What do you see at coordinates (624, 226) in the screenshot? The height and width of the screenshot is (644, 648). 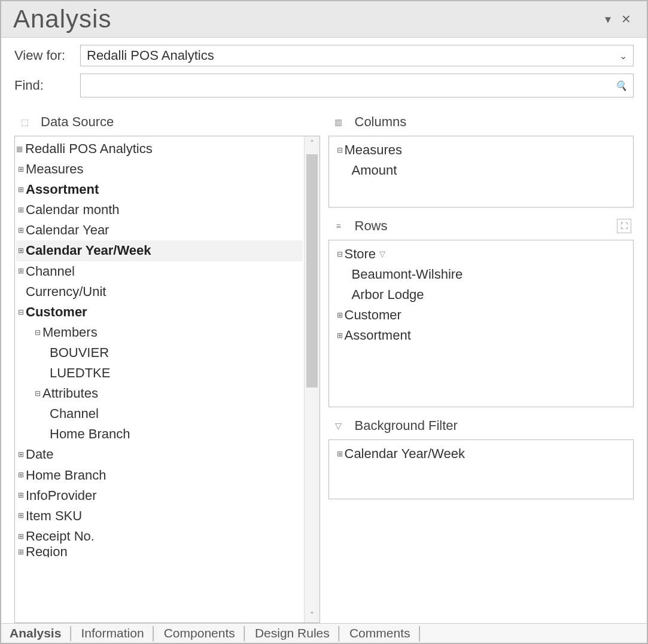 I see `rows-settings-button: ⛶` at bounding box center [624, 226].